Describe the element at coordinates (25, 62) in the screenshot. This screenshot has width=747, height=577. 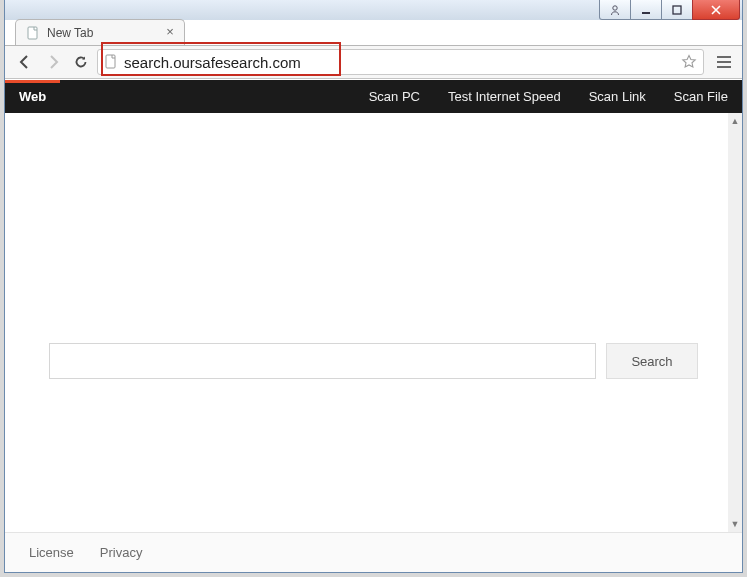
I see `back-button` at that location.